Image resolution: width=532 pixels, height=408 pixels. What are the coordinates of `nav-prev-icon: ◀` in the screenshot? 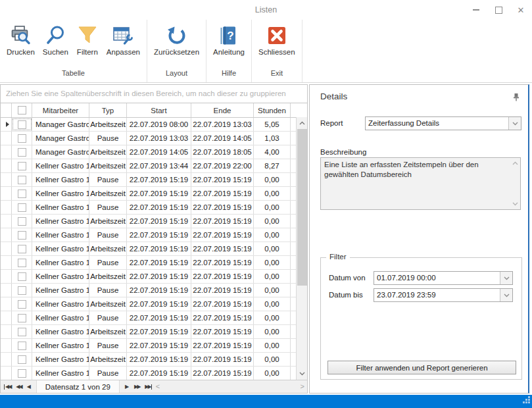 It's located at (29, 387).